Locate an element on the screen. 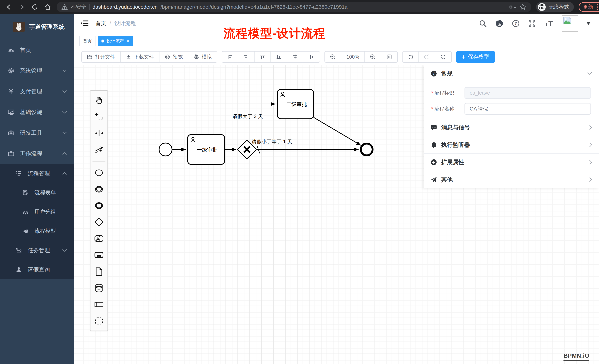 This screenshot has width=599, height=364. create-data-store is located at coordinates (99, 288).